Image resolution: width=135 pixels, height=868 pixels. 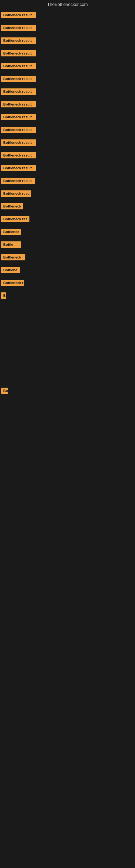 What do you see at coordinates (68, 296) in the screenshot?
I see `list-item: B` at bounding box center [68, 296].